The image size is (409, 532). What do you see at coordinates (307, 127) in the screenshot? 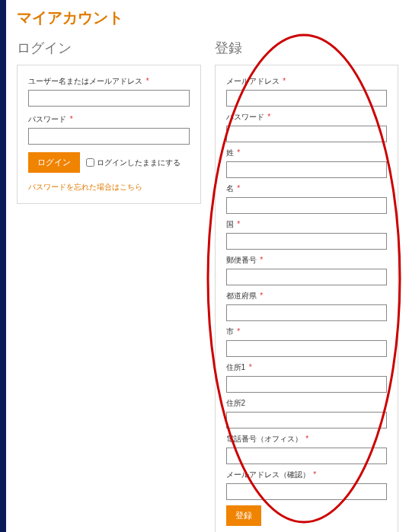
I see `register-password-row: パスワード *` at bounding box center [307, 127].